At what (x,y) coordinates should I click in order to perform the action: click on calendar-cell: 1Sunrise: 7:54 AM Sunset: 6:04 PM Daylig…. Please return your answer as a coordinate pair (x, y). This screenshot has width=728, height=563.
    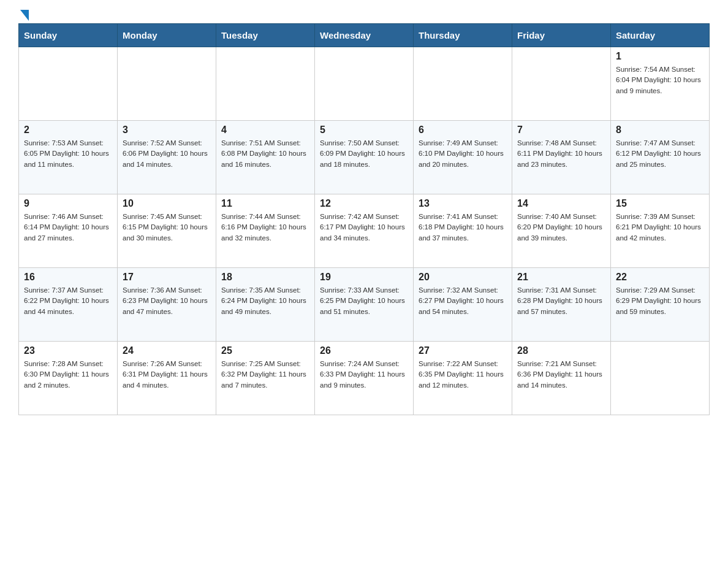
    Looking at the image, I should click on (661, 84).